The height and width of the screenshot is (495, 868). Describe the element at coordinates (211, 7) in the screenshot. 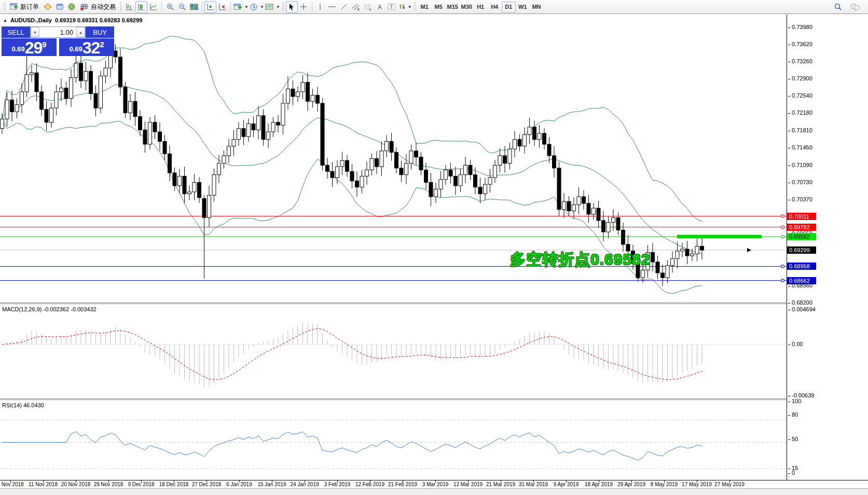

I see `auto-scroll-button` at that location.